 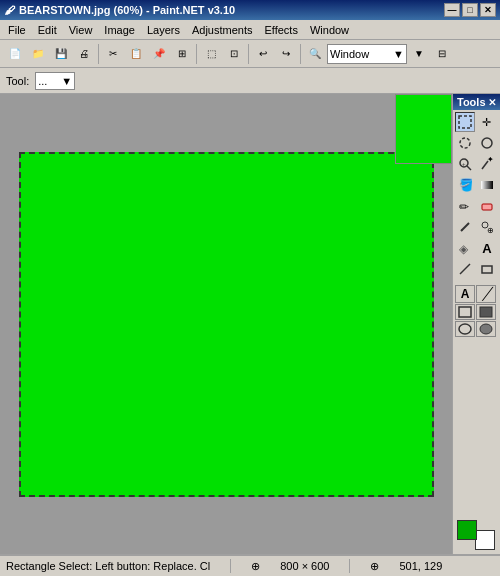 What do you see at coordinates (465, 122) in the screenshot?
I see `tool-rect-select` at bounding box center [465, 122].